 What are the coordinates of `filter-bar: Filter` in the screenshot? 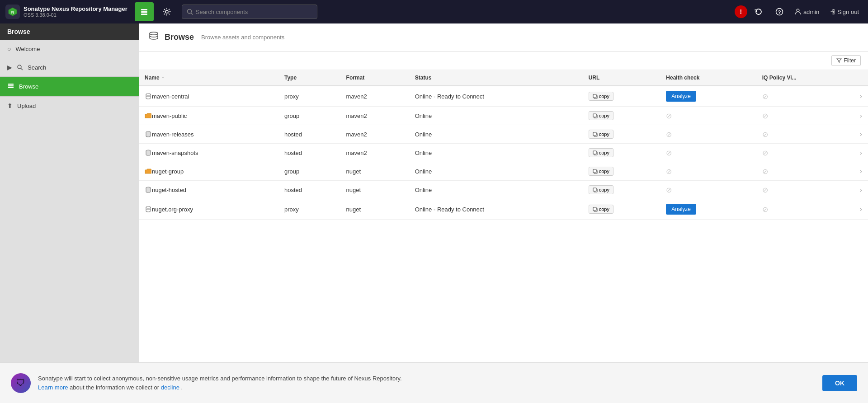 It's located at (504, 61).